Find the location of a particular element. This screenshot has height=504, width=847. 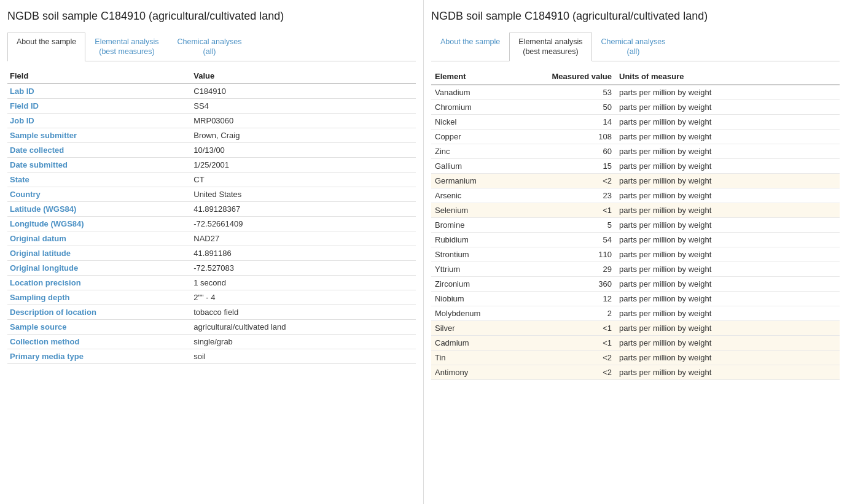

measured-value: 12 is located at coordinates (572, 298).